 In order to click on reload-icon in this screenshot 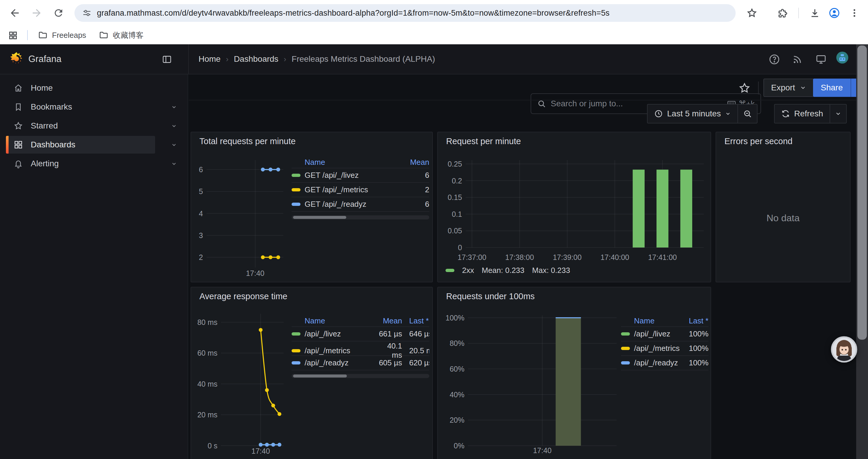, I will do `click(59, 13)`.